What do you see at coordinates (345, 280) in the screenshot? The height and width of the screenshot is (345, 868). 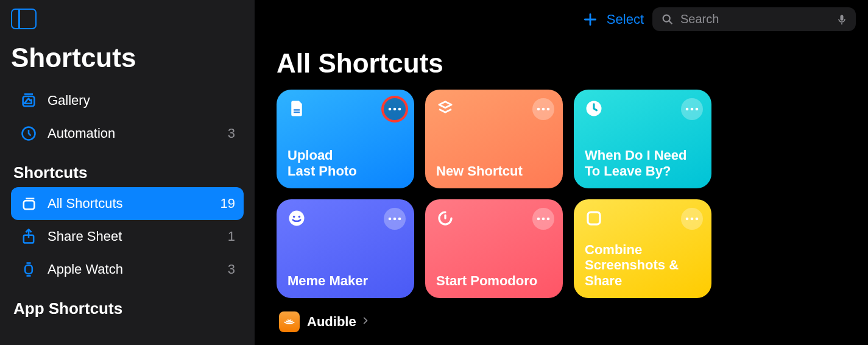 I see `card-title: Meme Maker` at bounding box center [345, 280].